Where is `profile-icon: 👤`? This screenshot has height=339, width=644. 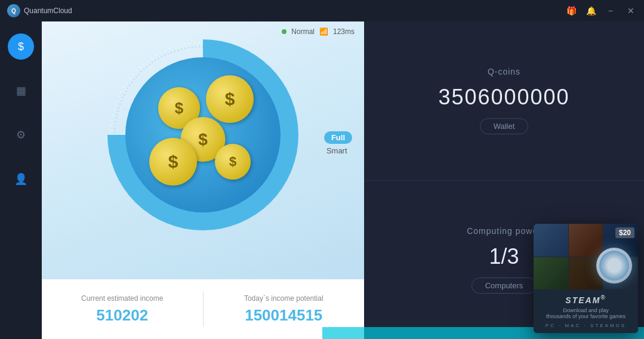
profile-icon: 👤 is located at coordinates (21, 179).